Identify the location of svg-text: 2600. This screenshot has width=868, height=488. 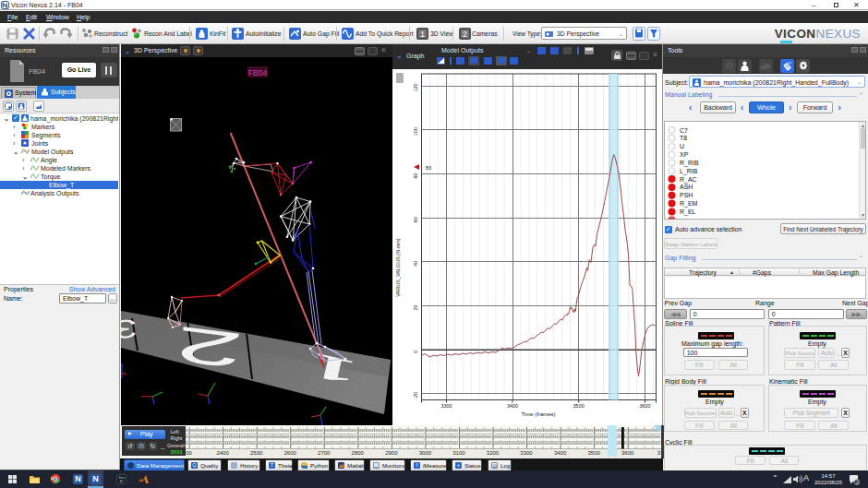
(290, 453).